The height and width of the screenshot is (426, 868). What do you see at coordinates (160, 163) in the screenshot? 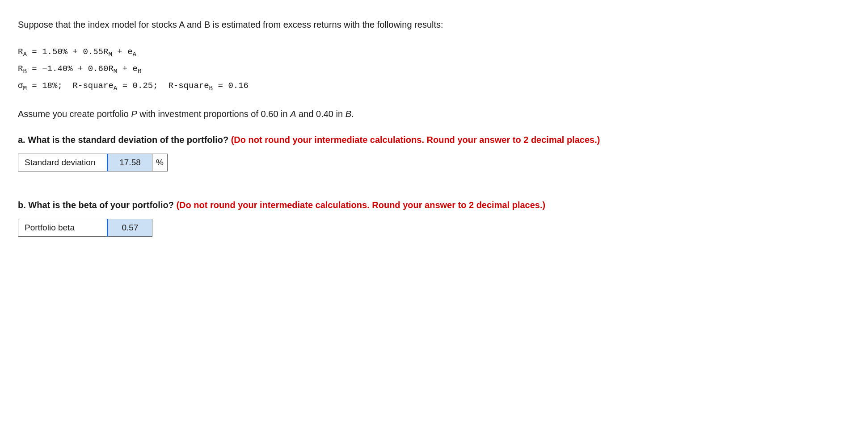
I see `standard-deviation-unit: %` at bounding box center [160, 163].